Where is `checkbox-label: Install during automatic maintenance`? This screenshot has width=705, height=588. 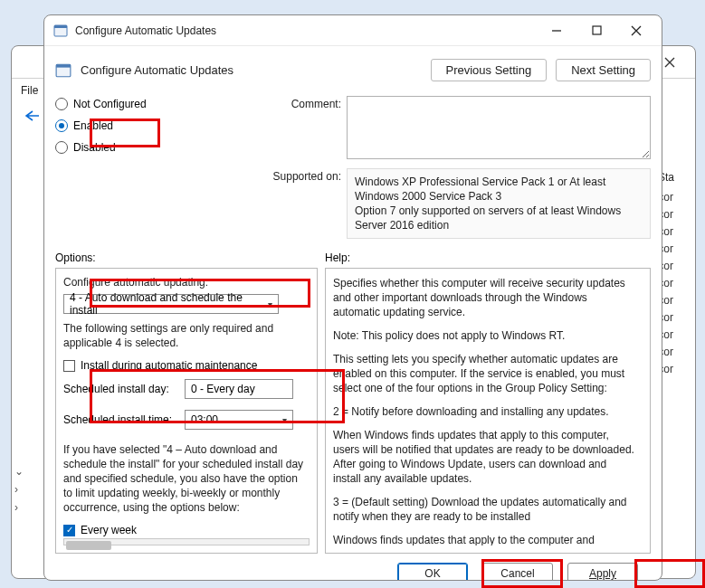
checkbox-label: Install during automatic maintenance is located at coordinates (168, 365).